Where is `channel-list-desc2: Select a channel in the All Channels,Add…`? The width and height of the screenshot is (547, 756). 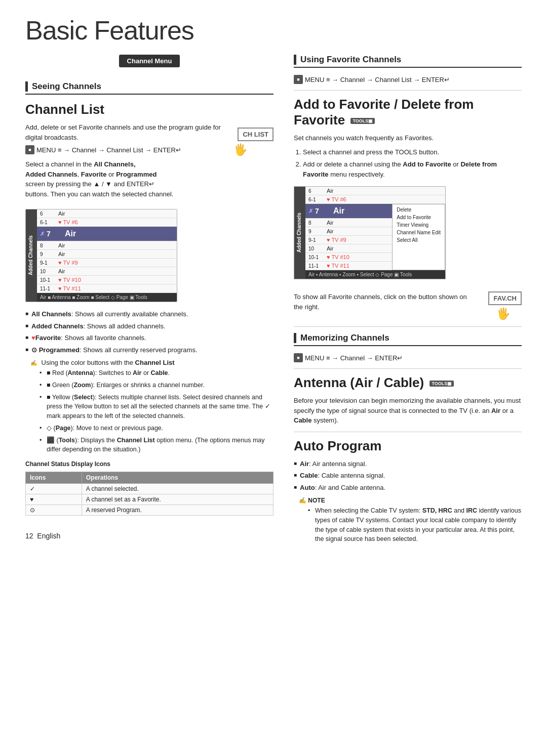
channel-list-desc2: Select a channel in the All Channels,Add… is located at coordinates (127, 179).